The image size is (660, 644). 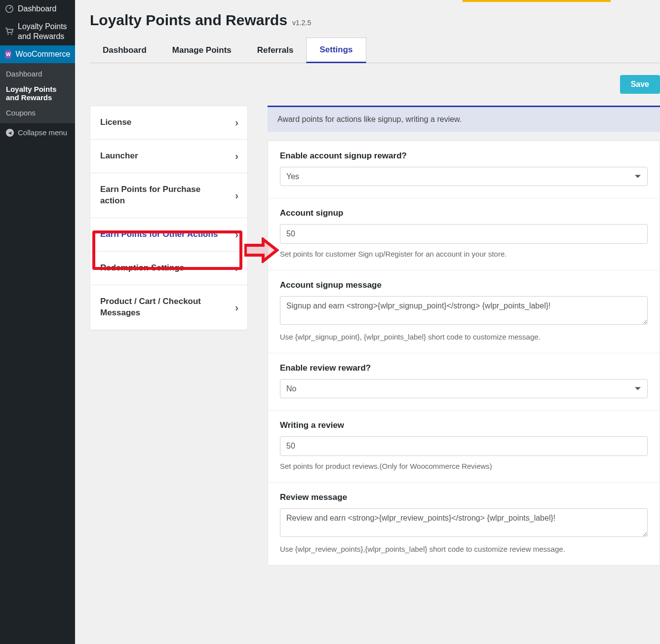 I want to click on review-message-textarea: Review and earn <strong>{wlpr_review_poi…, so click(x=464, y=523).